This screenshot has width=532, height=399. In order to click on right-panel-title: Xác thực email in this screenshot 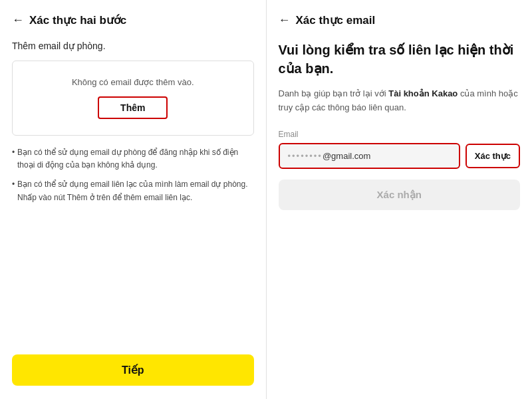, I will do `click(336, 20)`.